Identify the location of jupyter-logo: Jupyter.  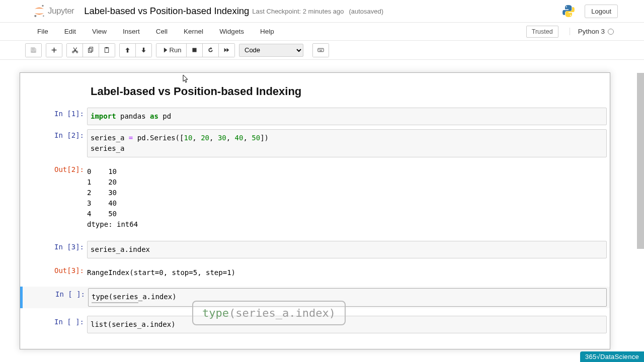
(53, 11).